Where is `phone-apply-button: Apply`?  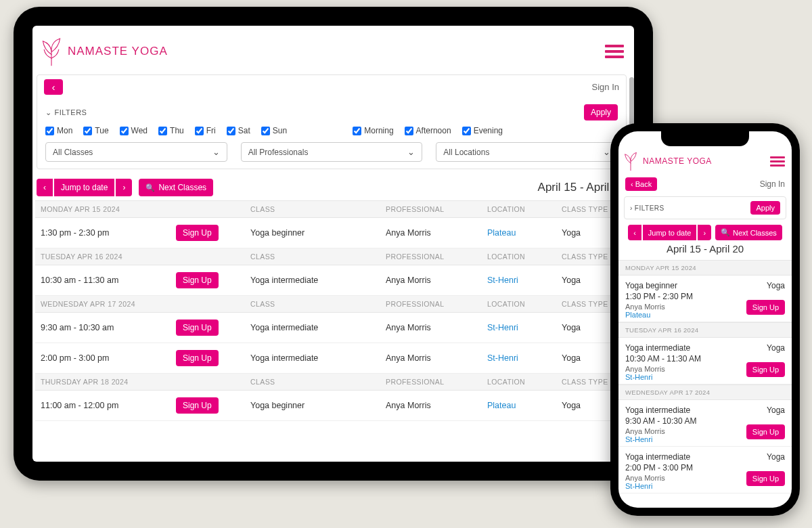 phone-apply-button: Apply is located at coordinates (765, 208).